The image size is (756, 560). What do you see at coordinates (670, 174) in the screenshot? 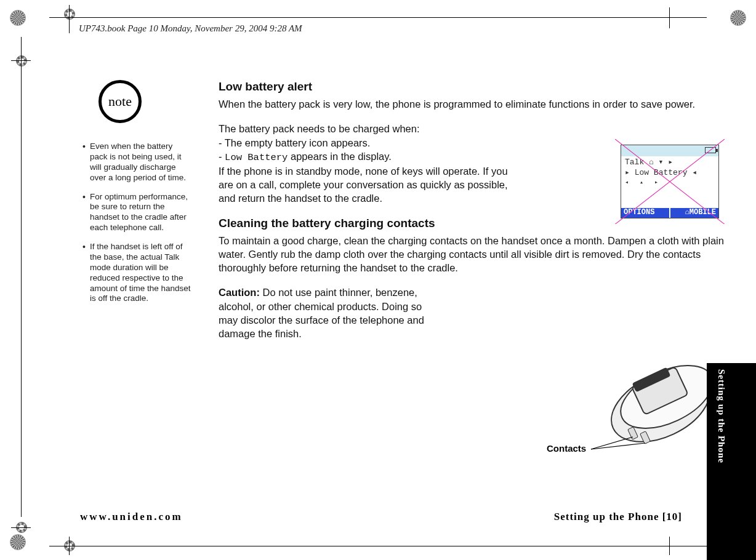
I see `lcd-line: ▸ Low Battery ◂` at bounding box center [670, 174].